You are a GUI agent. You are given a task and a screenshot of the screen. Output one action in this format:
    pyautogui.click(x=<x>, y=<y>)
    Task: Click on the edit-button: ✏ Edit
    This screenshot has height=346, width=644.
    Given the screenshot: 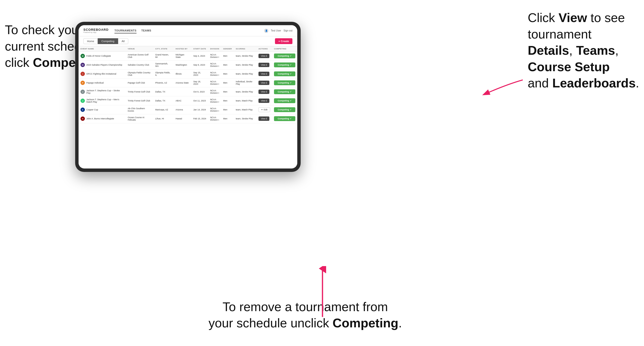 What is the action you would take?
    pyautogui.click(x=264, y=110)
    